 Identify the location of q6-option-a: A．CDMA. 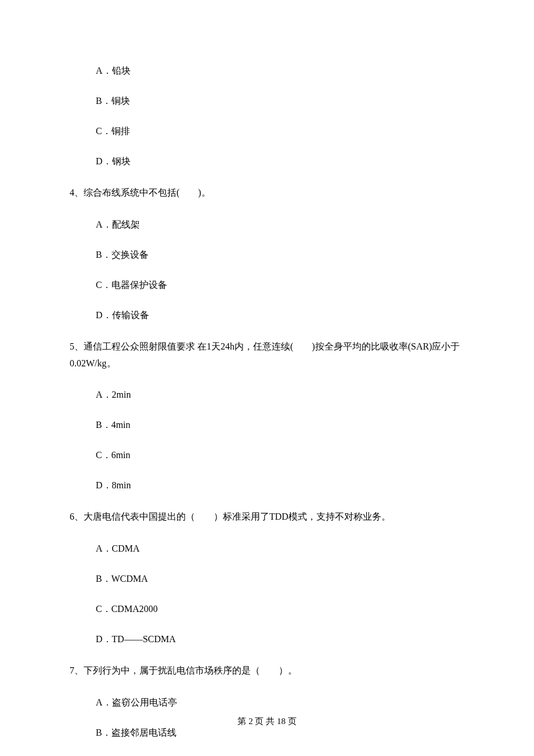
(267, 549).